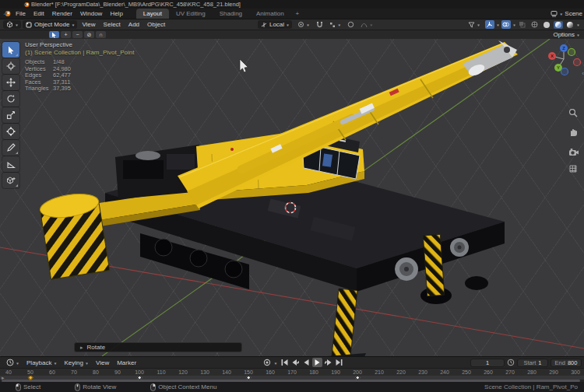  What do you see at coordinates (11, 50) in the screenshot?
I see `tool-select-box-button` at bounding box center [11, 50].